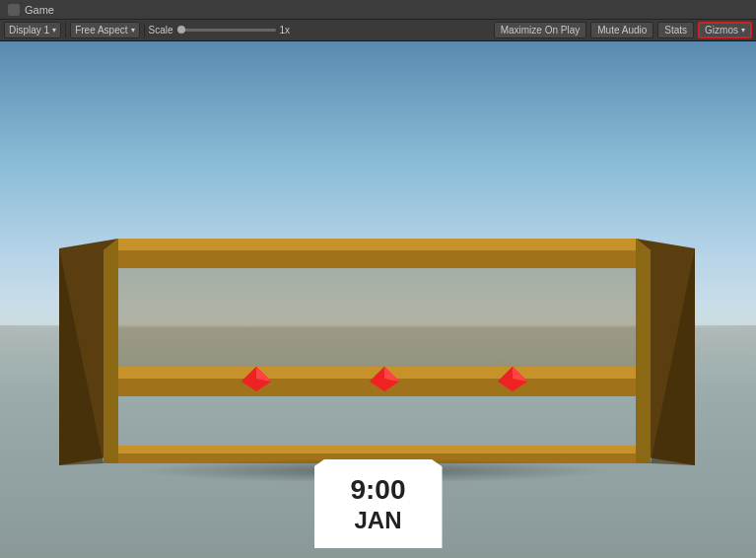 The width and height of the screenshot is (756, 558). I want to click on display-arrow-icon: ▾, so click(54, 30).